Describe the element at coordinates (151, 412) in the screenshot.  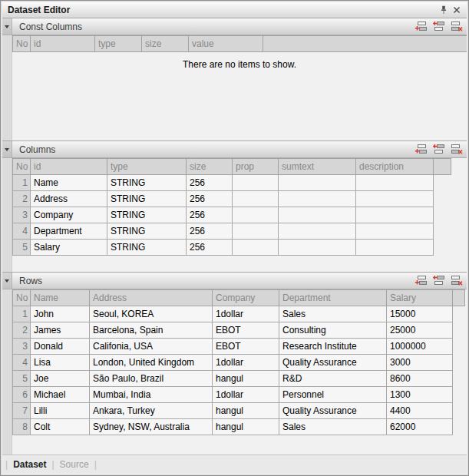
I see `cell-address: Ankara, Turkey` at that location.